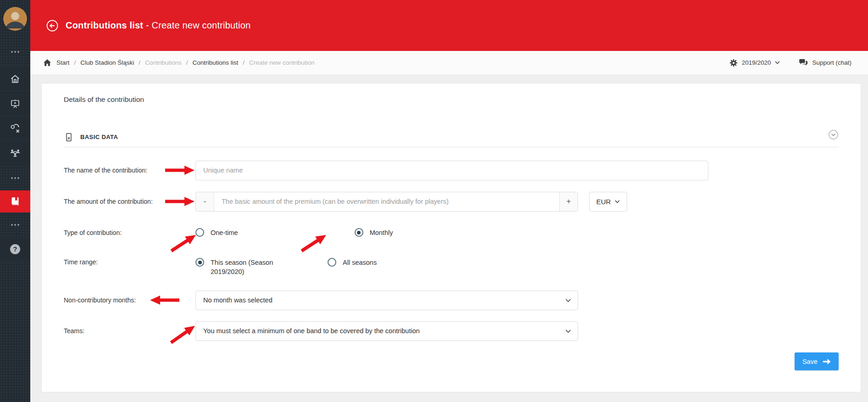 This screenshot has height=402, width=868. What do you see at coordinates (387, 202) in the screenshot?
I see `contribution-amount-input` at bounding box center [387, 202].